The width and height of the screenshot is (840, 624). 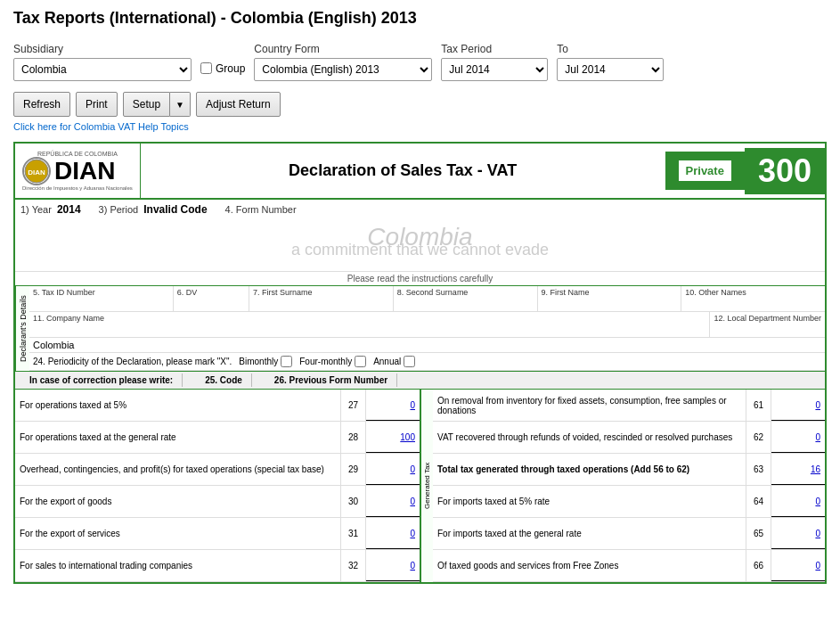 I want to click on tax-table-right: Generated Tax On removal from inventory …, so click(x=623, y=486).